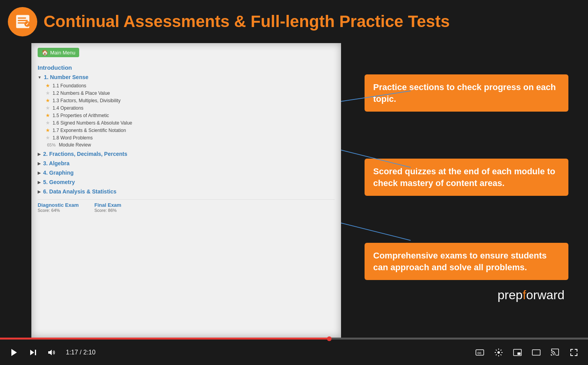 Image resolution: width=588 pixels, height=365 pixels. What do you see at coordinates (190, 108) in the screenshot?
I see `list-item: ★ 1.4 Operations` at bounding box center [190, 108].